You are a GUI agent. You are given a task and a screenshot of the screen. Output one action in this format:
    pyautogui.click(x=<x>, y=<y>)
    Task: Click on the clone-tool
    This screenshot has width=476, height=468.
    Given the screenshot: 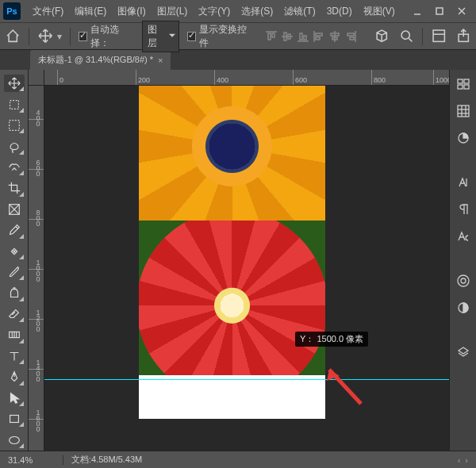 What is the action you would take?
    pyautogui.click(x=14, y=293)
    